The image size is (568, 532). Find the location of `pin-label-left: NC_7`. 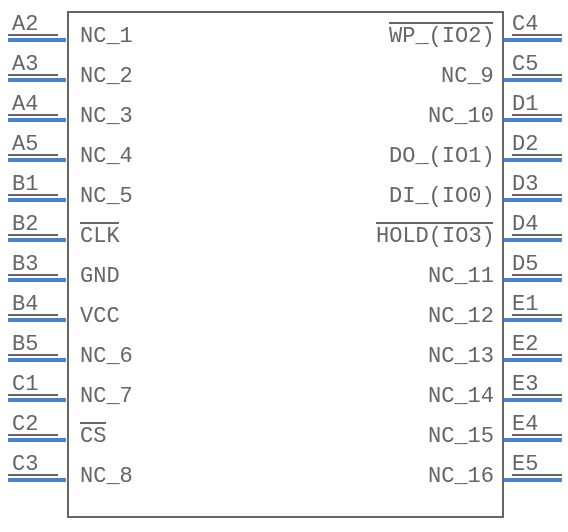

pin-label-left: NC_7 is located at coordinates (106, 396).